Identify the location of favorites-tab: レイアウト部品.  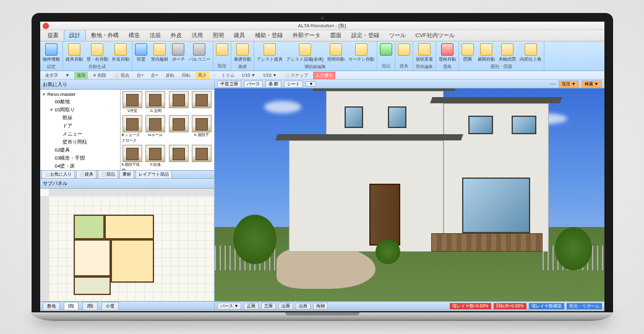
(153, 174).